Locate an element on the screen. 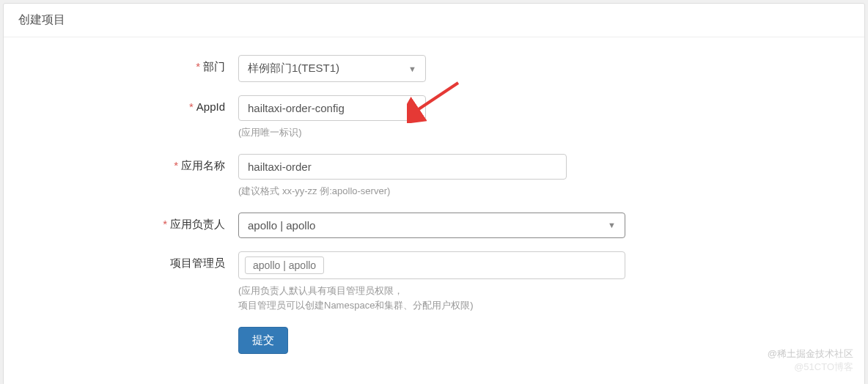  owner-select: apollo | apollo ▼ is located at coordinates (432, 226).